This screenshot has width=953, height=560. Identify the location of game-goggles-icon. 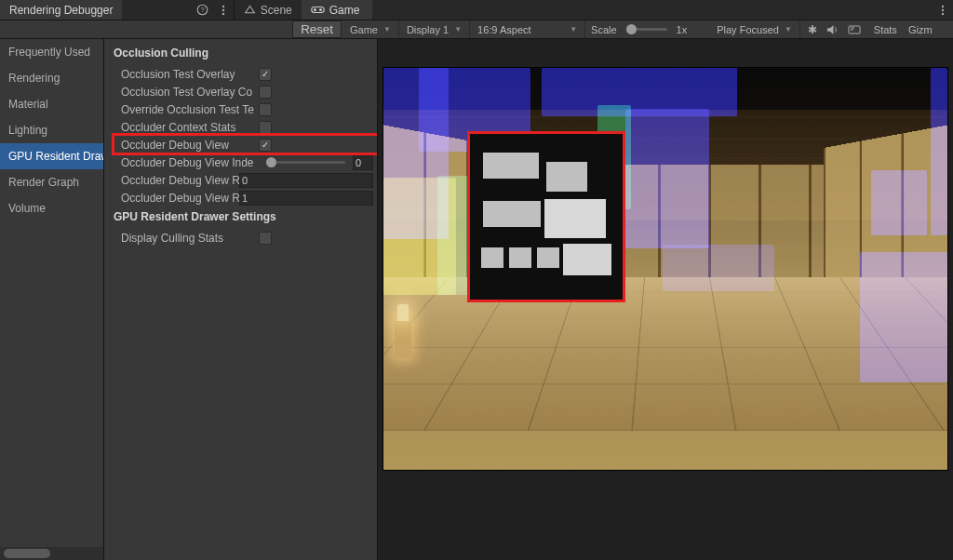
(318, 9).